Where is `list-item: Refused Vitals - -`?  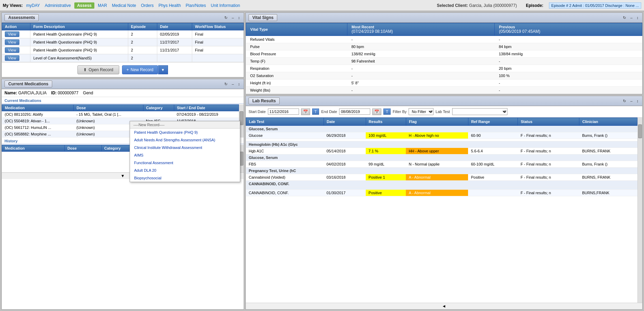
list-item: Refused Vitals - - is located at coordinates (444, 39).